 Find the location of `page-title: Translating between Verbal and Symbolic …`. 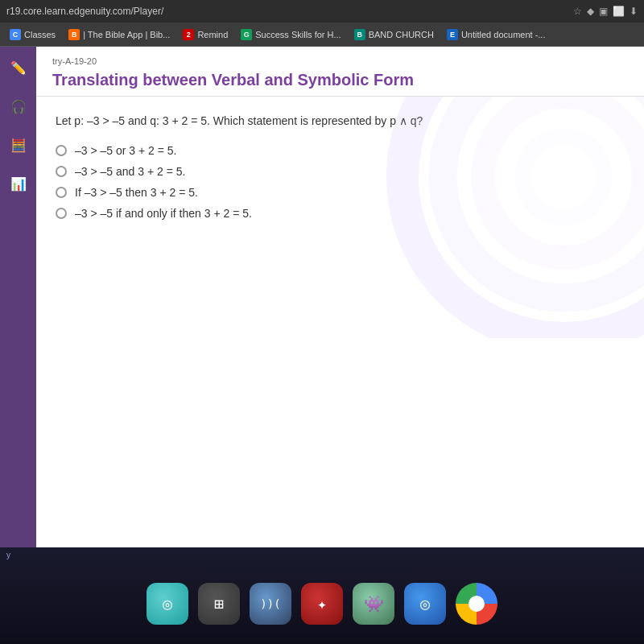

page-title: Translating between Verbal and Symbolic … is located at coordinates (340, 80).